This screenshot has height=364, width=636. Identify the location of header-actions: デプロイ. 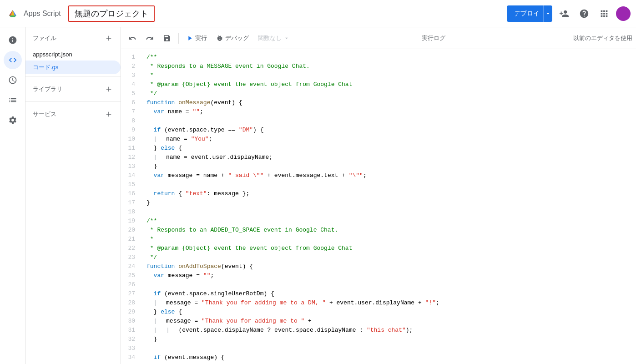
(569, 14).